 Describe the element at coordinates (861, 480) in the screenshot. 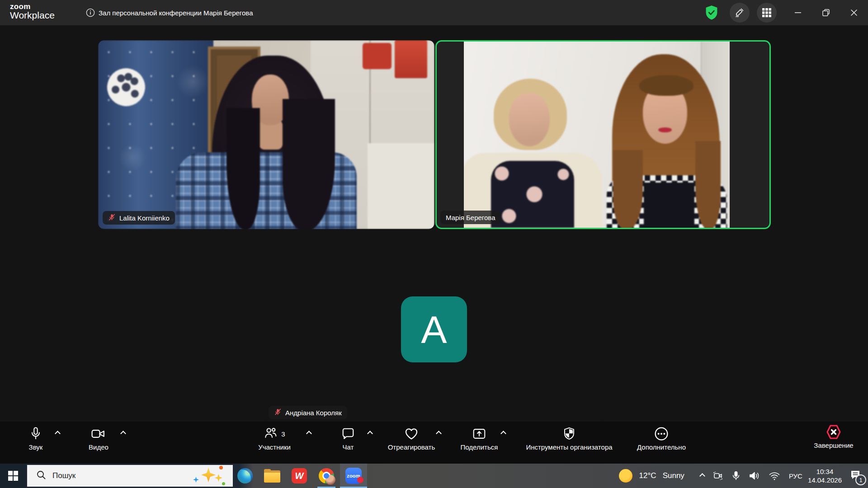

I see `notification-count-badge: 1` at that location.